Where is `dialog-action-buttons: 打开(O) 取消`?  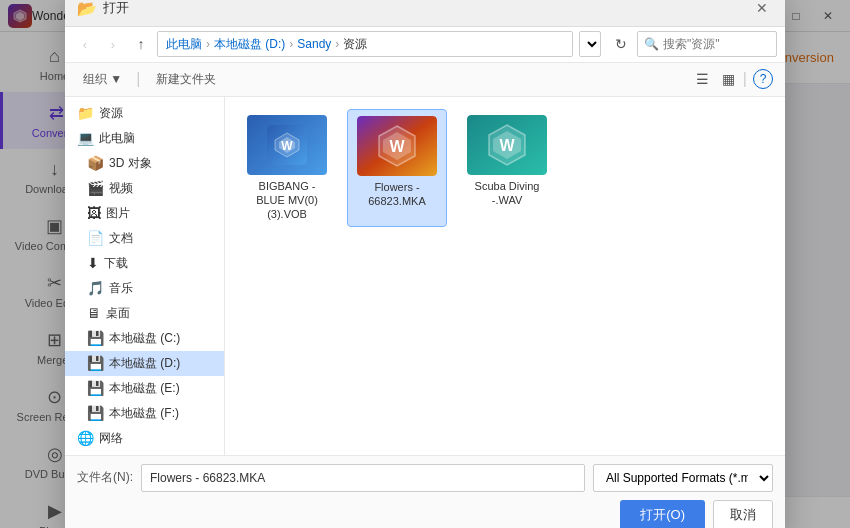 dialog-action-buttons: 打开(O) 取消 is located at coordinates (425, 514).